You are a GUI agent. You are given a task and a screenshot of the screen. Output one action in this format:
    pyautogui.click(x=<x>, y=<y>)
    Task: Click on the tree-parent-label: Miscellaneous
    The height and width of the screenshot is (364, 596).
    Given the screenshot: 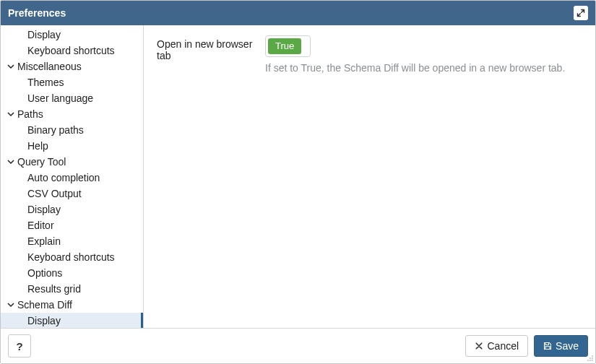 What is the action you would take?
    pyautogui.click(x=49, y=66)
    